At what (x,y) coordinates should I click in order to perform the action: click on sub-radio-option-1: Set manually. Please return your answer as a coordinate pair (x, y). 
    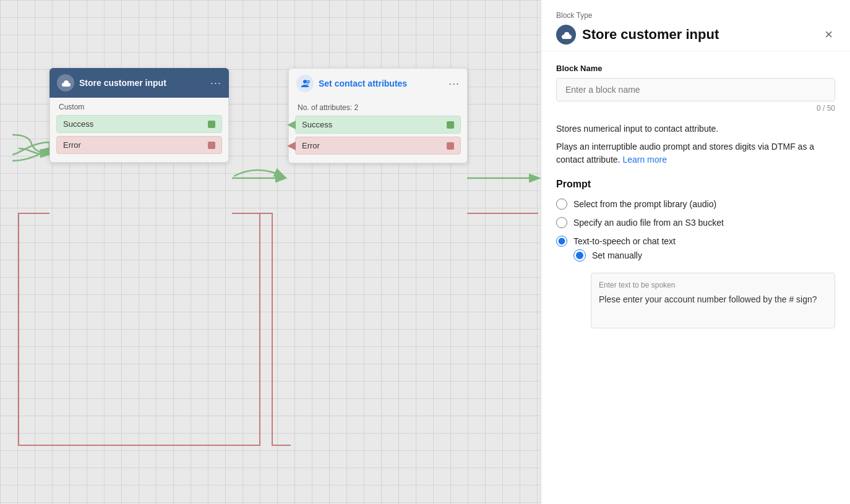
    Looking at the image, I should click on (704, 255).